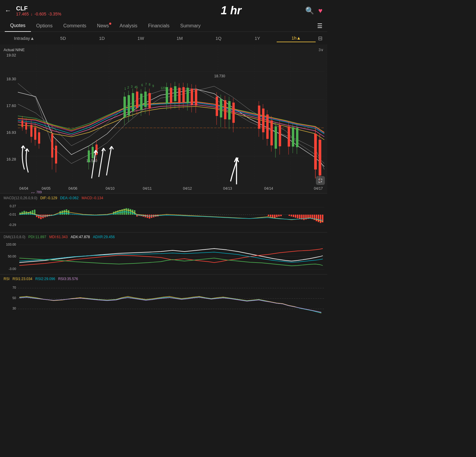 This screenshot has height=457, width=476. What do you see at coordinates (164, 253) in the screenshot?
I see `dmi-panel: DMI(13.0,8.0) PDI:11.897 MDI:61.343 ADX:…` at bounding box center [164, 253].